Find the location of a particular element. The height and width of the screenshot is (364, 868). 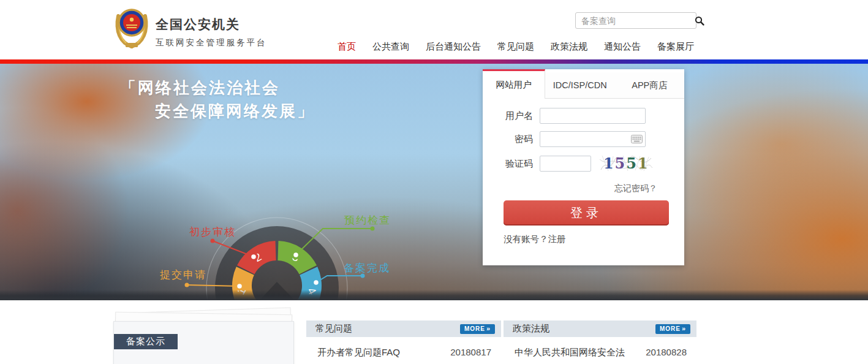

password-field is located at coordinates (593, 139).